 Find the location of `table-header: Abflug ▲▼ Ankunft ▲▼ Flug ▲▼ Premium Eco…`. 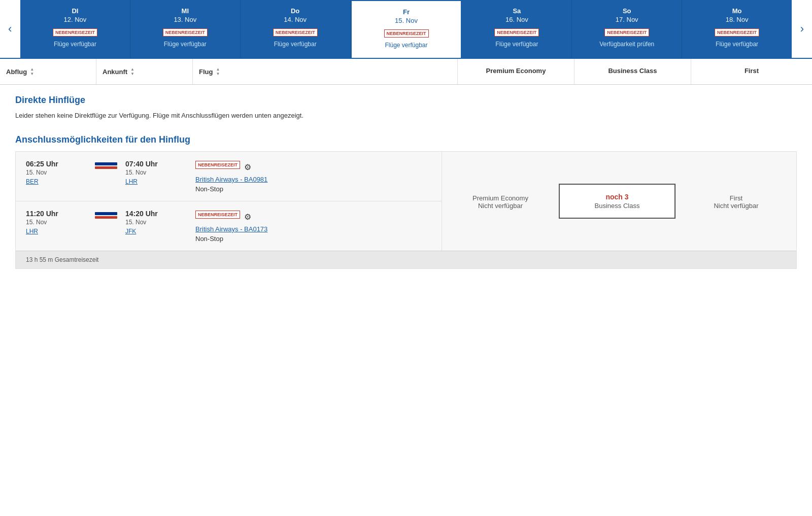

table-header: Abflug ▲▼ Ankunft ▲▼ Flug ▲▼ Premium Eco… is located at coordinates (406, 72).